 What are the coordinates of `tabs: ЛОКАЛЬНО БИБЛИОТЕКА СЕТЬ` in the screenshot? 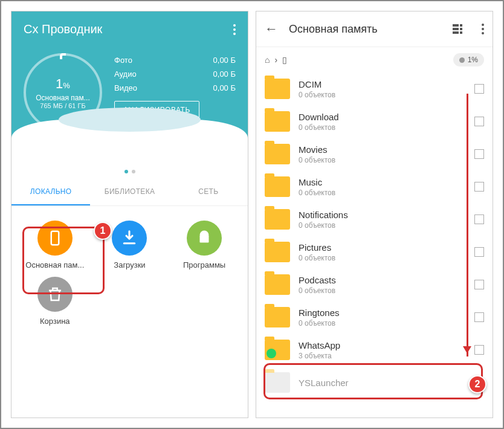 It's located at (129, 192).